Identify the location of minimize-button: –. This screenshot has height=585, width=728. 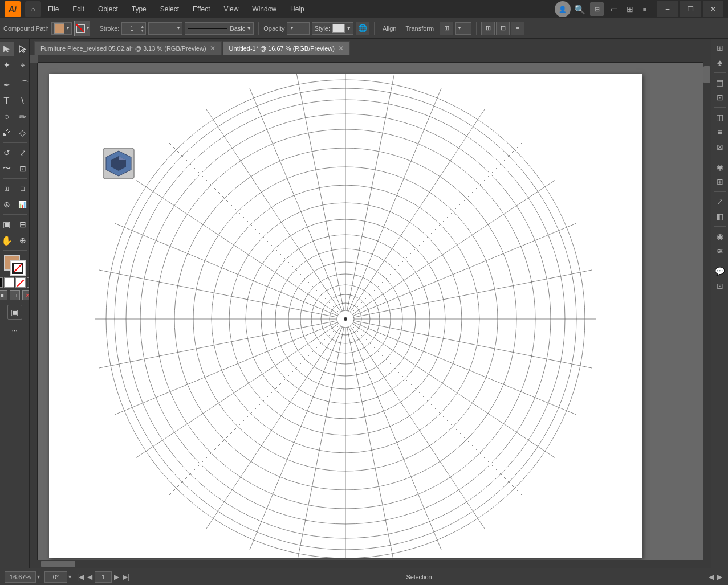
(668, 9).